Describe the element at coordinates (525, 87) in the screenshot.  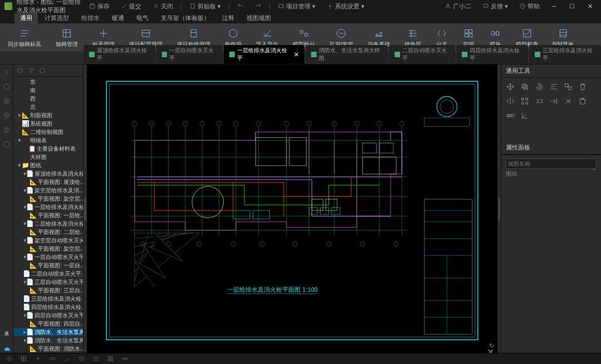
I see `copy-icon` at that location.